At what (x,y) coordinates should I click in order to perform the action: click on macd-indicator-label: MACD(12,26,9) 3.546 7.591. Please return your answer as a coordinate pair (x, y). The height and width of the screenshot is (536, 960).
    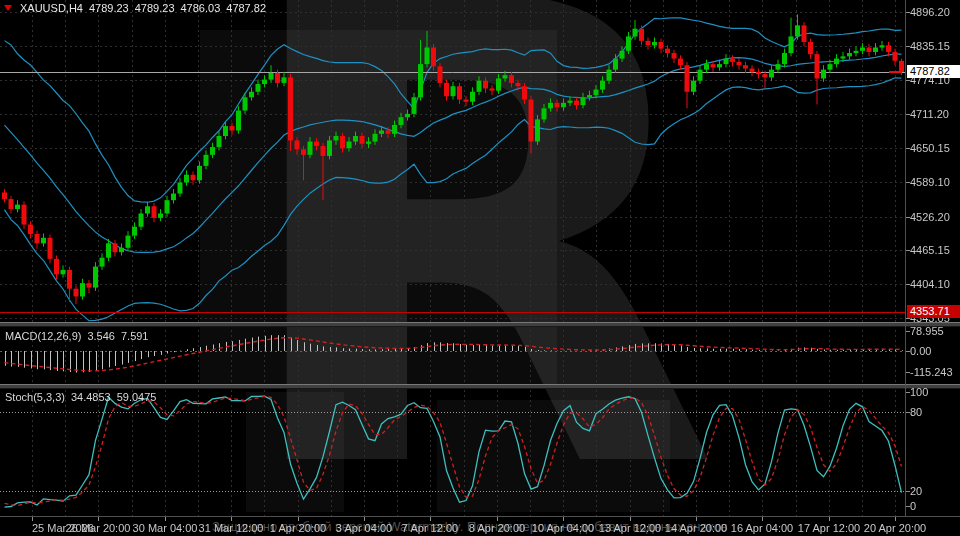
    Looking at the image, I should click on (76, 336).